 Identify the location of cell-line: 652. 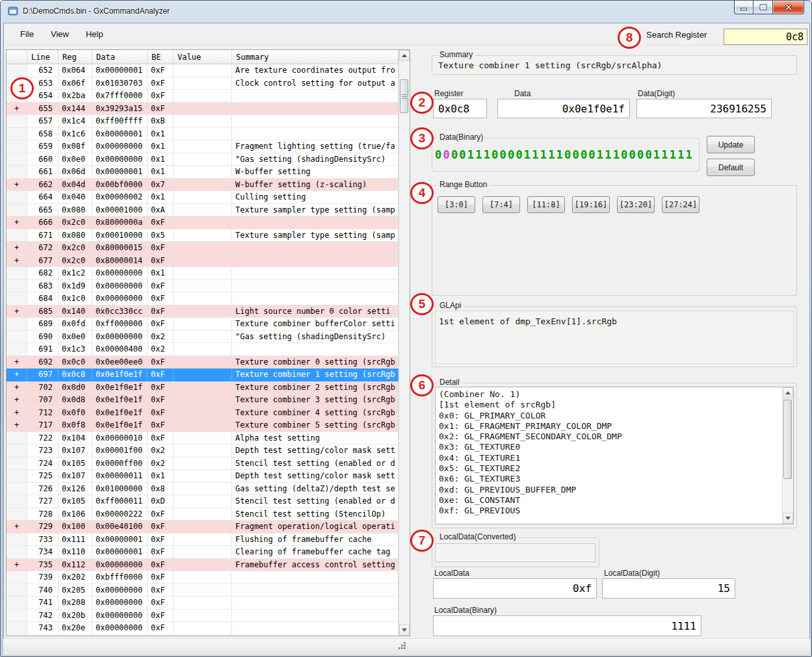
(43, 71).